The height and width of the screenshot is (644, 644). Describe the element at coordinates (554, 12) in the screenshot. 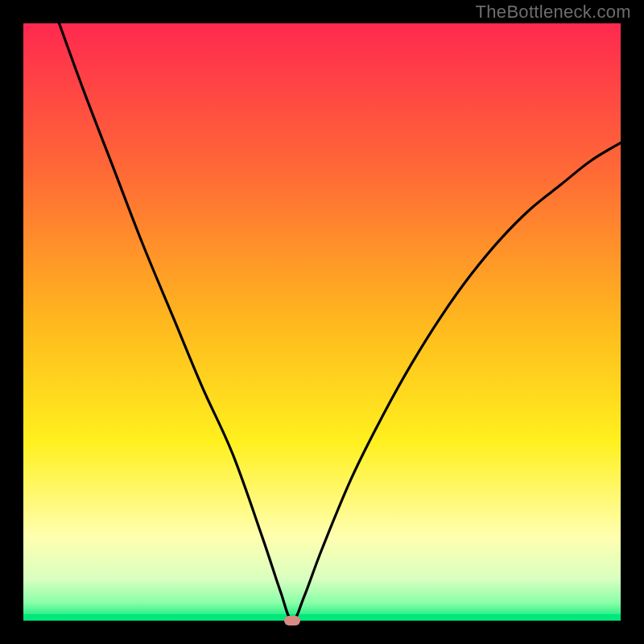

I see `watermark-text: TheBottleneck.com` at that location.